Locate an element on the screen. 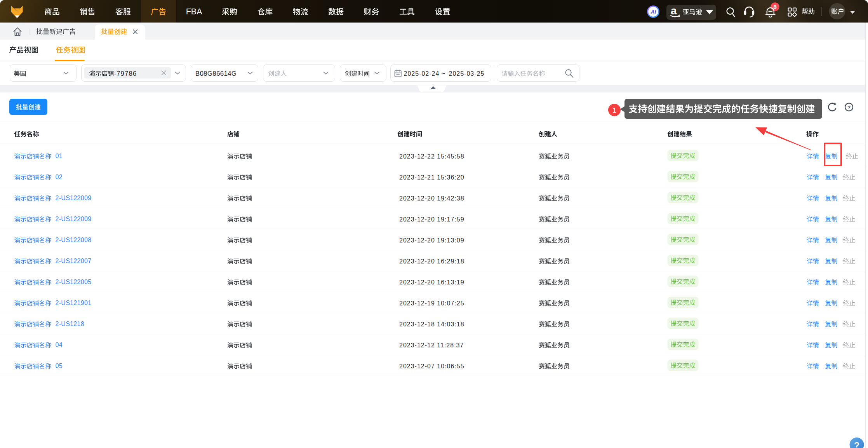 This screenshot has width=868, height=448. svg-text: 2023-12-07 10:06:55 is located at coordinates (432, 366).